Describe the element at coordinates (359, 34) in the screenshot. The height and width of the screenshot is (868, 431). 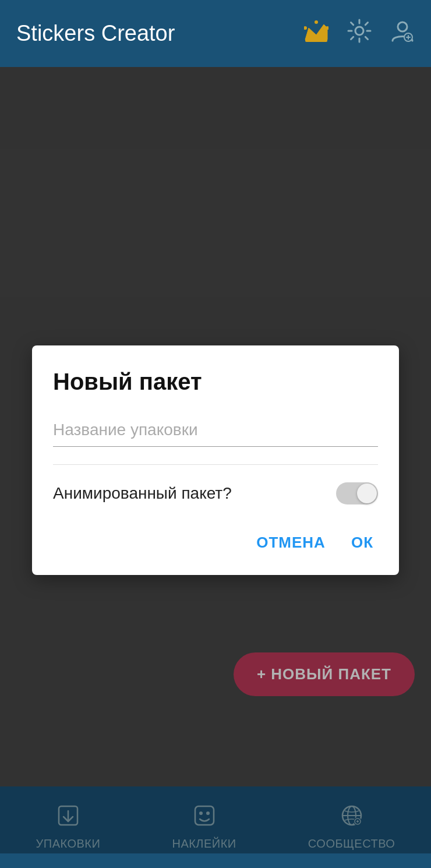
I see `settings-icon` at that location.